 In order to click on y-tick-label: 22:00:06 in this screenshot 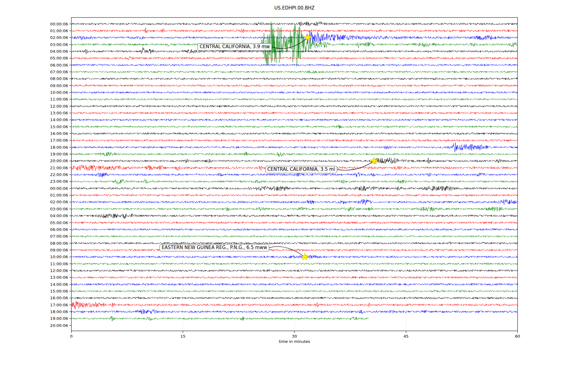, I will do `click(59, 175)`.